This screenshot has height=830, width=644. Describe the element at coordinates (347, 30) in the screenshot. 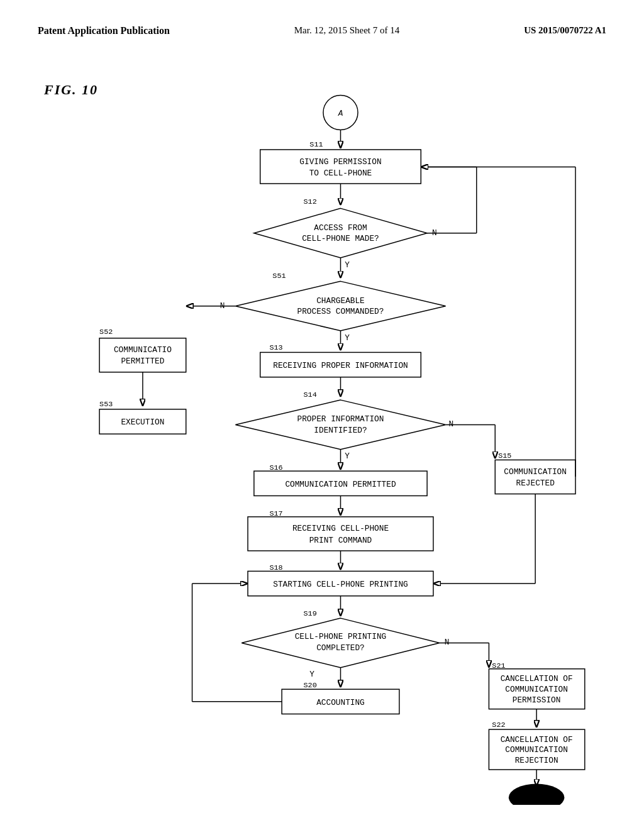

I see `header-center: Mar. 12, 2015 Sheet 7 of 14` at that location.